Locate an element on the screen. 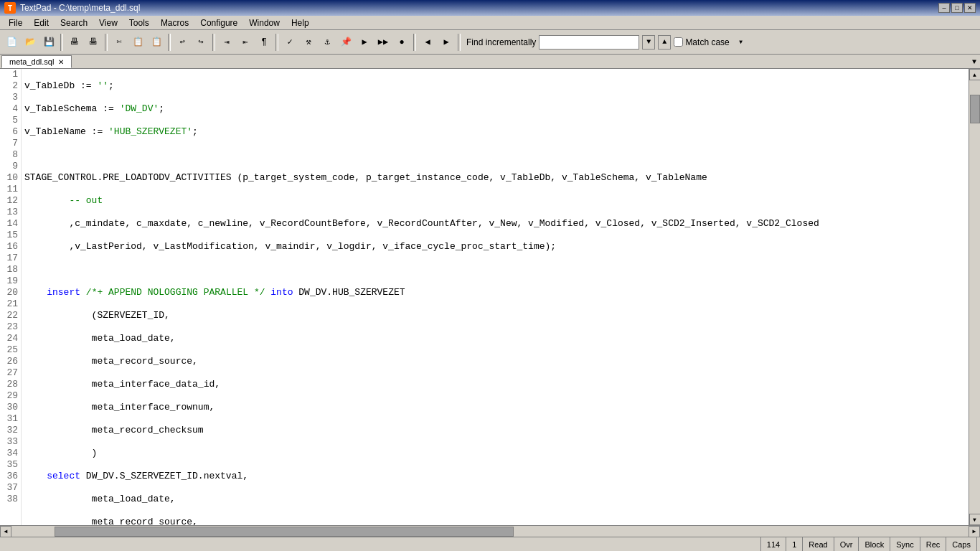 This screenshot has height=551, width=980. find-prev-button: ▼ is located at coordinates (649, 42).